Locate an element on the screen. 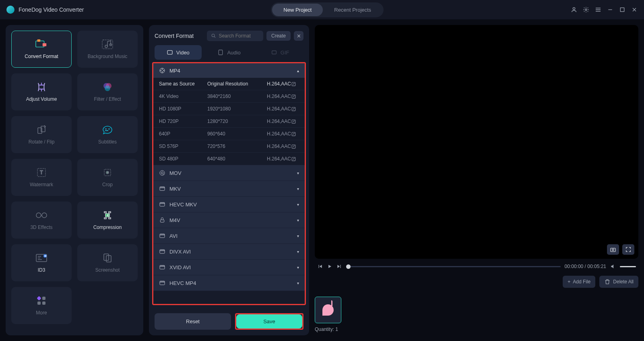 Image resolution: width=644 pixels, height=341 pixels. settings-icon is located at coordinates (586, 10).